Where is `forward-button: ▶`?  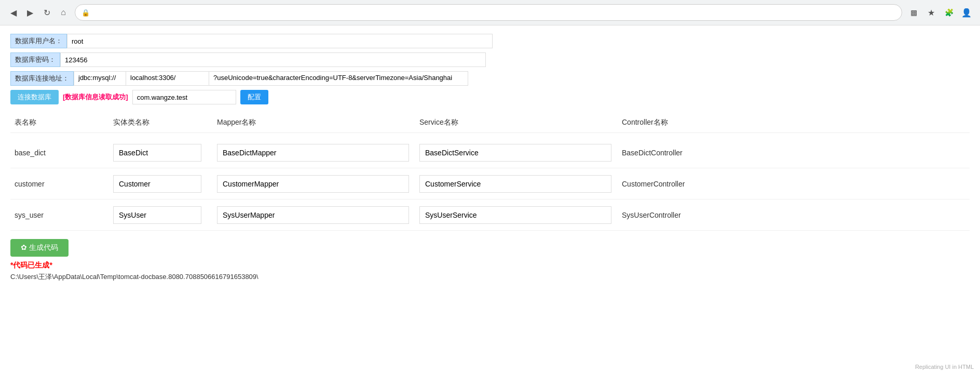 forward-button: ▶ is located at coordinates (30, 12).